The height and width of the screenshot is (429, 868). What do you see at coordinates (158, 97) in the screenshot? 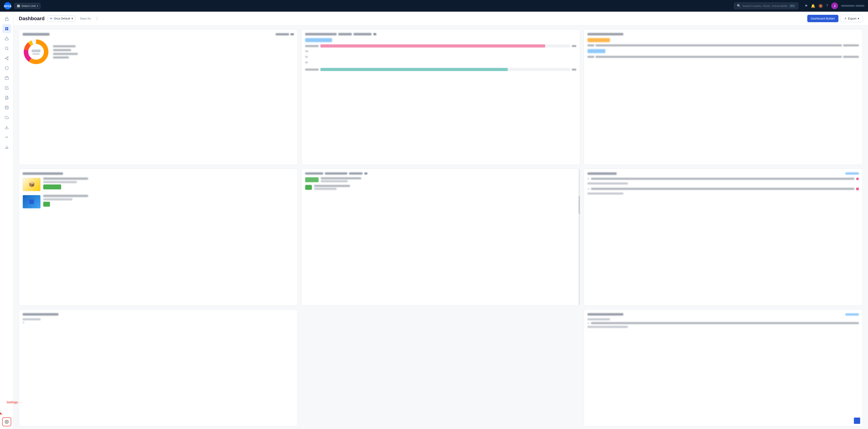
I see `widget-donut` at bounding box center [158, 97].